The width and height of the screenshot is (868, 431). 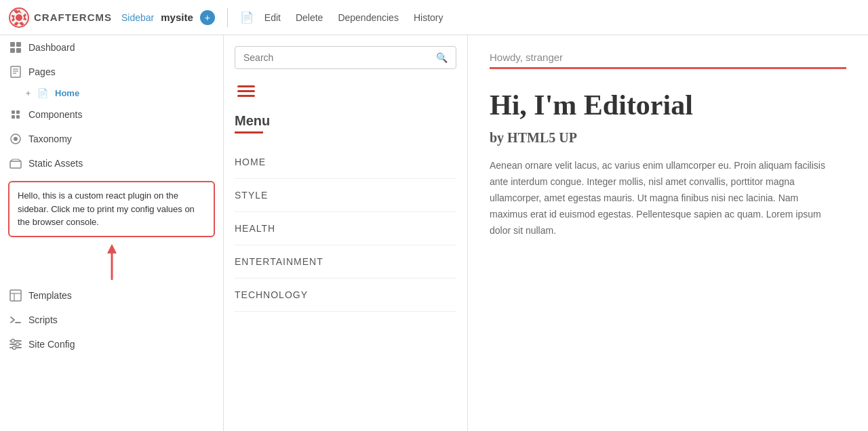 What do you see at coordinates (309, 18) in the screenshot?
I see `delete-button: Delete` at bounding box center [309, 18].